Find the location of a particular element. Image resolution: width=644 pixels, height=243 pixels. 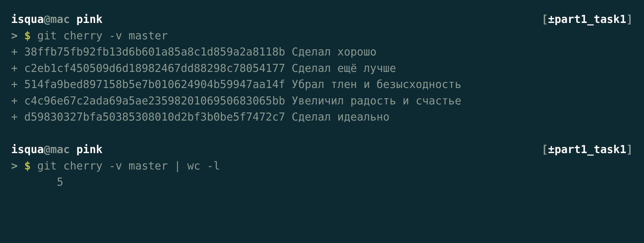

commit-row: + d59830327bfa50385308010d2bf3b0be5f7472… is located at coordinates (322, 117).